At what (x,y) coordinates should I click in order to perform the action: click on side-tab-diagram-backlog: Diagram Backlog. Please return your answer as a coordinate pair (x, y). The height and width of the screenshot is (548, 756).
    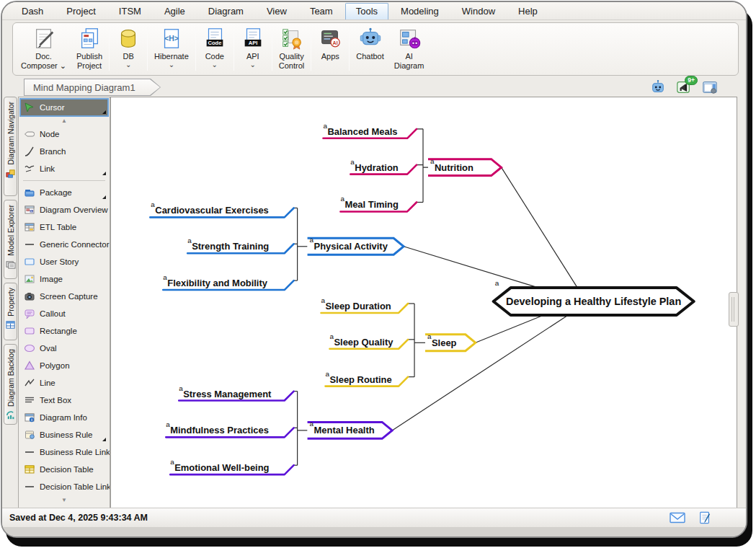
    Looking at the image, I should click on (10, 384).